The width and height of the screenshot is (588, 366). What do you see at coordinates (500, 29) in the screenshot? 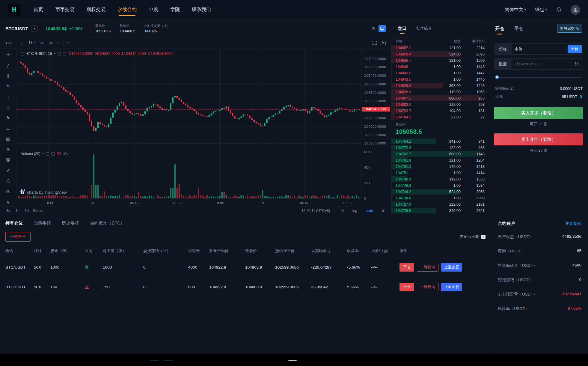
I see `tab-开仓: 开仓` at bounding box center [500, 29].